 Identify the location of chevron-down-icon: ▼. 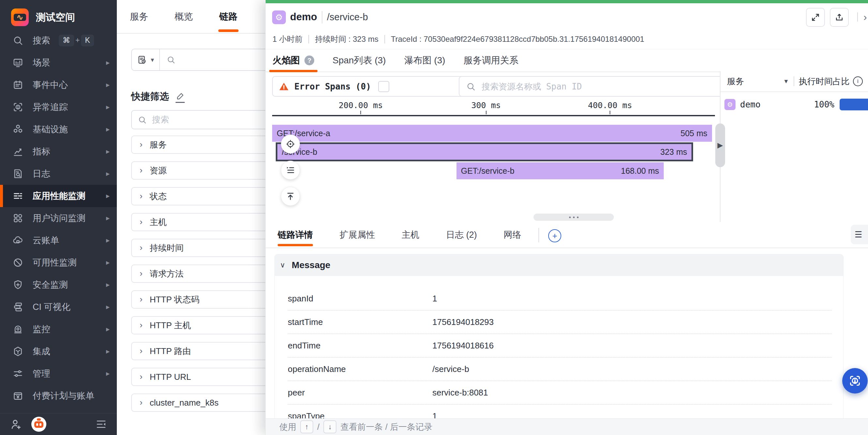
(786, 82).